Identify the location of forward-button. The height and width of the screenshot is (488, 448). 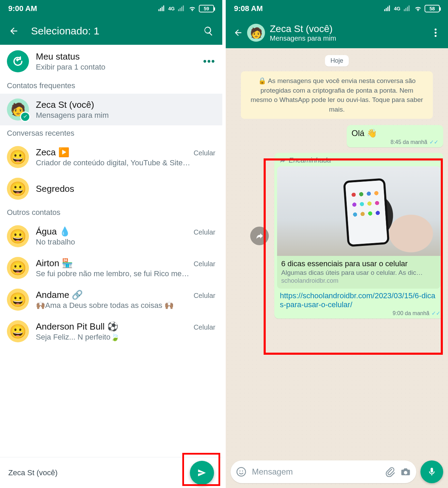
(259, 236).